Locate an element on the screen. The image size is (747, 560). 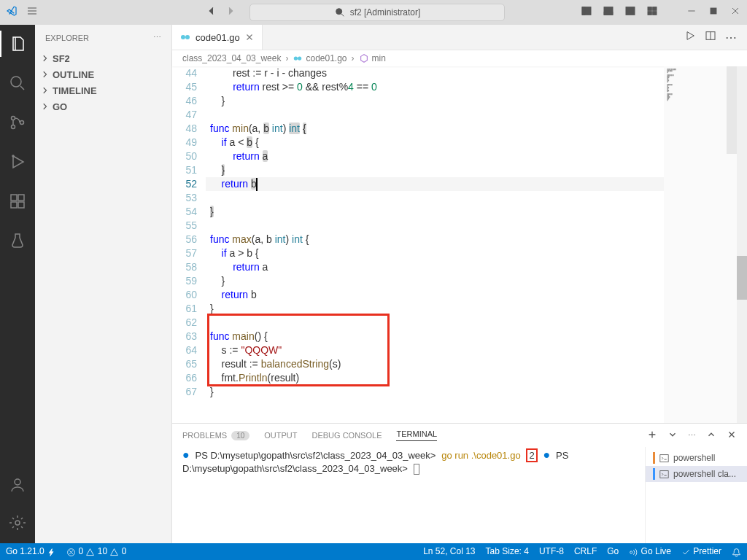
activity-bar is located at coordinates (18, 284).